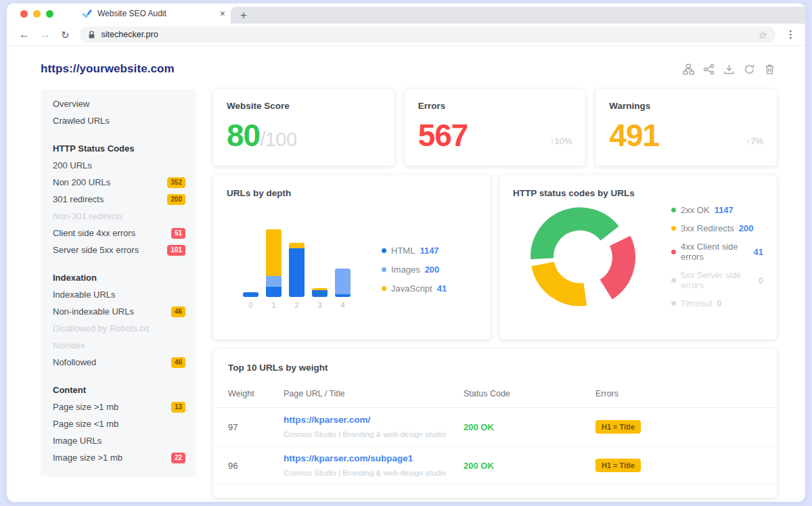  Describe the element at coordinates (119, 363) in the screenshot. I see `sidebar-item-nofollowed: Nofollowed46` at that location.